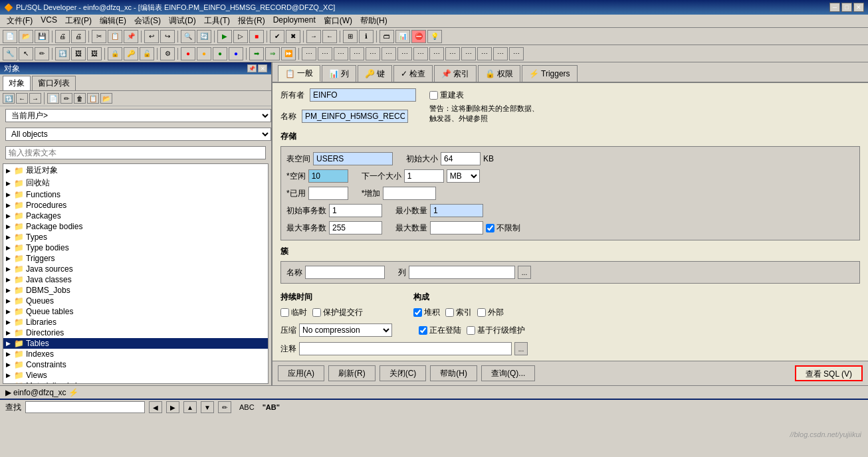  What do you see at coordinates (62, 54) in the screenshot?
I see `refresh-btn: 🔃` at bounding box center [62, 54].